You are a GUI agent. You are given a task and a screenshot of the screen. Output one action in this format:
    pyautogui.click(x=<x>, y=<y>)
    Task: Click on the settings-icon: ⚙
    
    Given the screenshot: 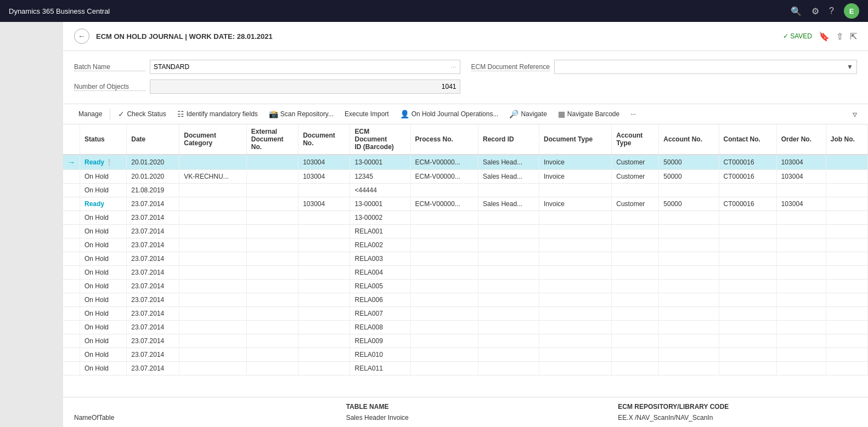 What is the action you would take?
    pyautogui.click(x=815, y=11)
    